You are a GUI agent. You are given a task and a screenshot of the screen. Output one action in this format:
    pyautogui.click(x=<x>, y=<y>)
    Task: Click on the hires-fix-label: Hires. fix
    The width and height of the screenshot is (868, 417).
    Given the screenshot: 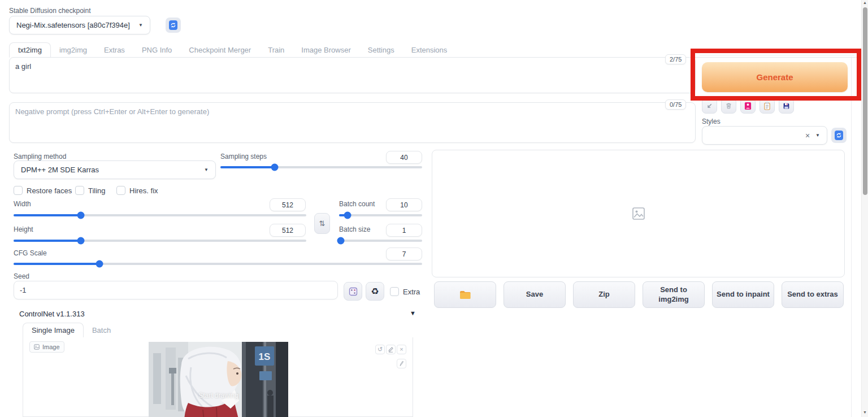 What is the action you would take?
    pyautogui.click(x=144, y=191)
    